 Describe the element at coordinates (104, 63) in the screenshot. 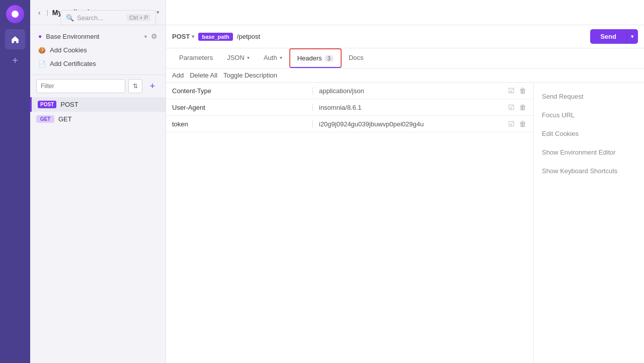

I see `add-certificates-label: Add Certificates` at that location.